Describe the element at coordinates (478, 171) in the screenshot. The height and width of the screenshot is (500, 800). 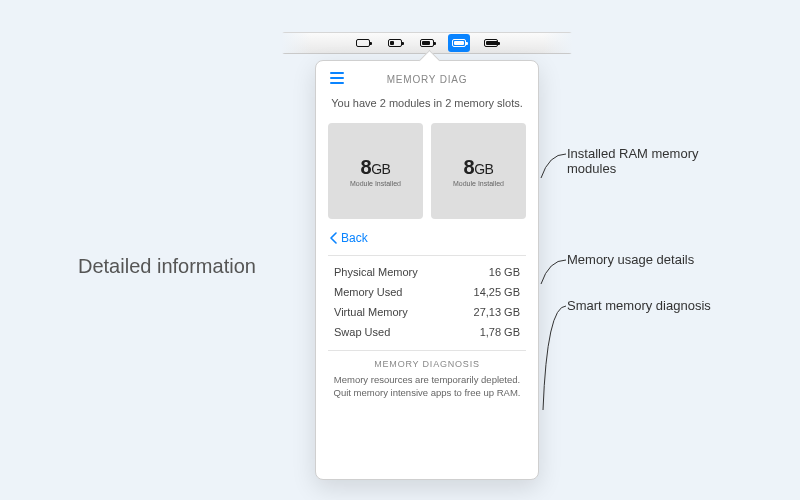
I see `memory-module-1: 8GB Module Installed` at that location.